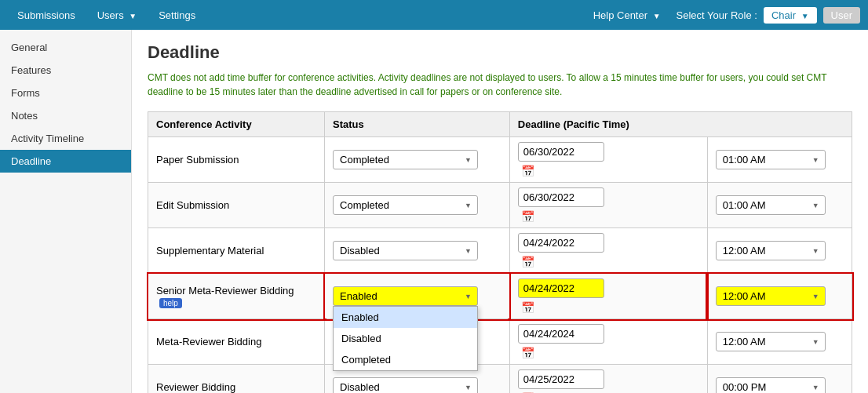 The image size is (868, 393). What do you see at coordinates (237, 342) in the screenshot?
I see `activity-cell-4: Meta-Reviewer Bidding` at bounding box center [237, 342].